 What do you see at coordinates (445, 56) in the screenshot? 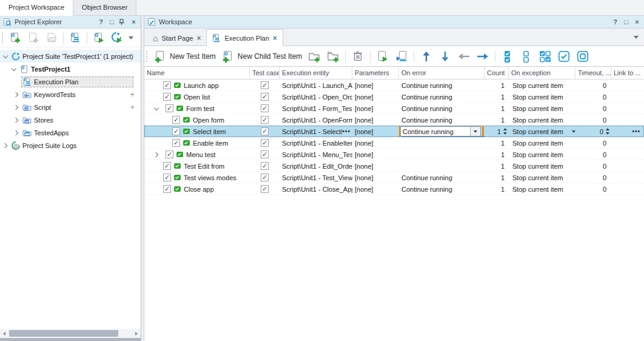
I see `move-down-icon` at bounding box center [445, 56].